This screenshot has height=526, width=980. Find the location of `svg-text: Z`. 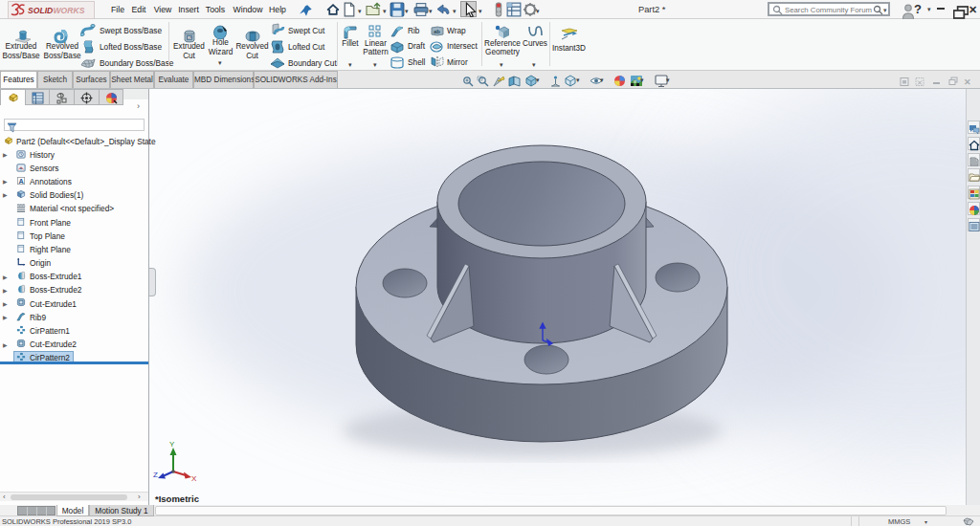

svg-text: Z is located at coordinates (155, 474).